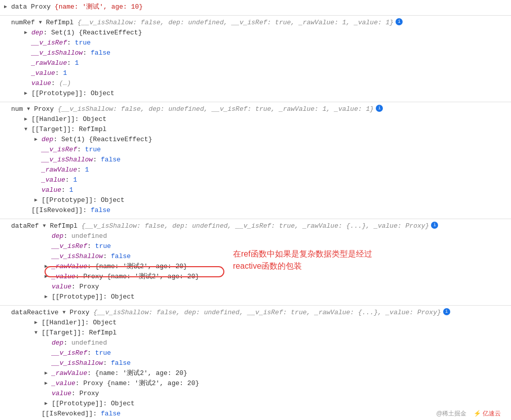 Image resolution: width=511 pixels, height=420 pixels. What do you see at coordinates (255, 226) in the screenshot?
I see `dataref-summary: {__v_isShallow: false, dep: undefined, _…` at bounding box center [255, 226].